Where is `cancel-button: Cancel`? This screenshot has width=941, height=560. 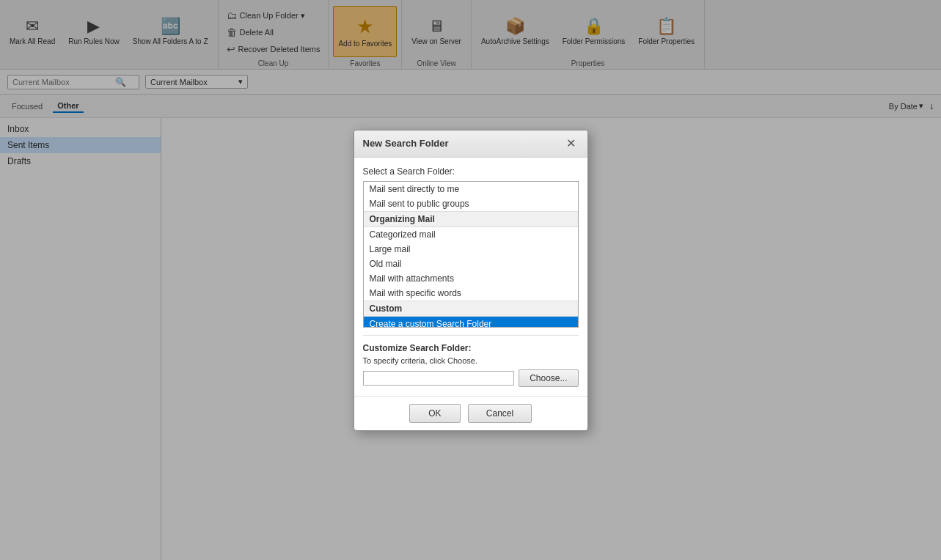 cancel-button: Cancel is located at coordinates (500, 413).